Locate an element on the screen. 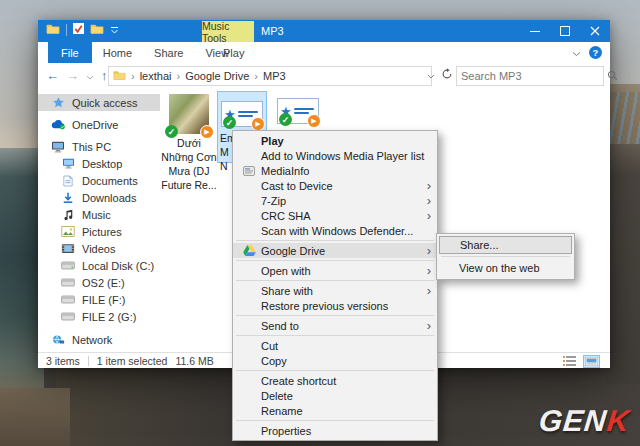 This screenshot has width=640, height=446. context-menu-item-cast-to-device: Cast to Device› is located at coordinates (335, 186).